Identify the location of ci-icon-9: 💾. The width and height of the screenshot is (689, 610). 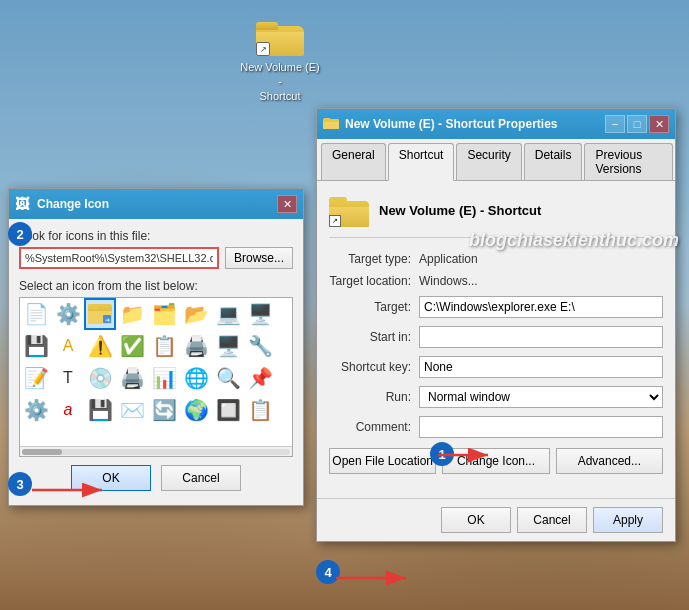
(36, 346).